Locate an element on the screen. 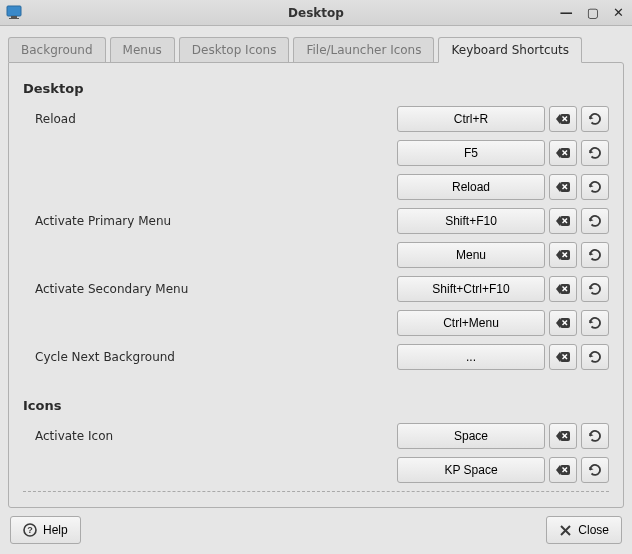 This screenshot has width=632, height=554. shortcut-button: Shift+Ctrl+F10 is located at coordinates (471, 289).